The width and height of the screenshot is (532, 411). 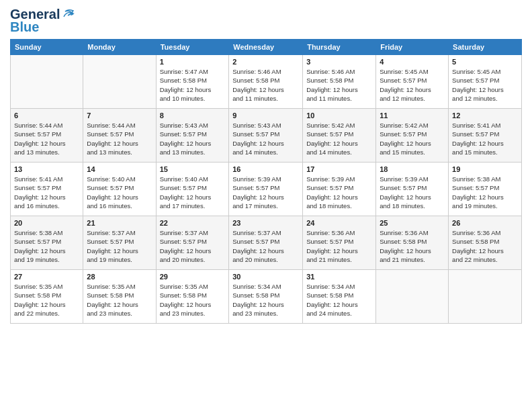 I want to click on day-cell: 18Sunrise: 5:39 AM Sunset: 5:57 PM Dayli…, so click(x=412, y=189).